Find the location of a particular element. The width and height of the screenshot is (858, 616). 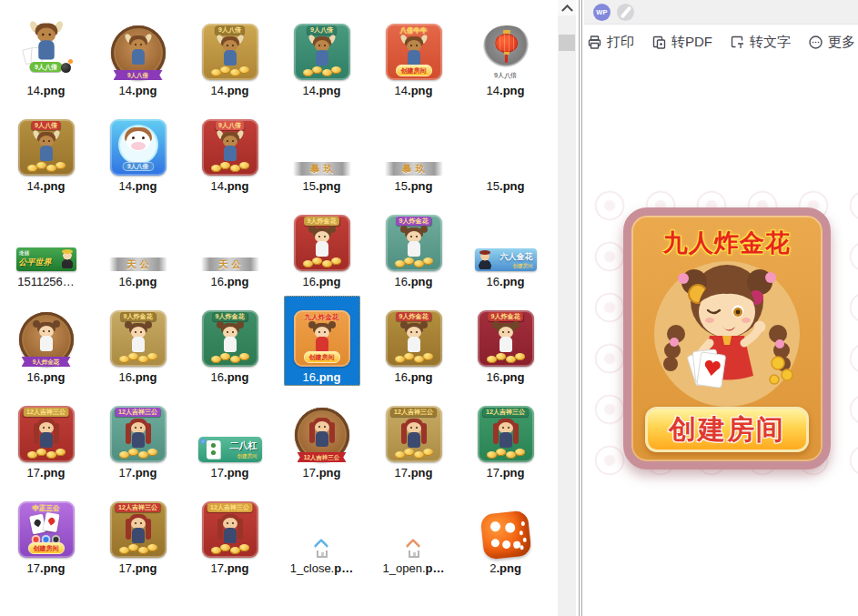

blank-image-icon is located at coordinates (506, 167).